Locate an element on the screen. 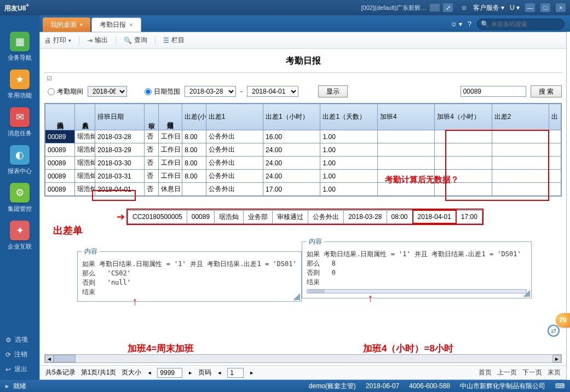 Image resolution: width=570 pixels, height=392 pixels. expand-icon: ⤢ is located at coordinates (448, 8).